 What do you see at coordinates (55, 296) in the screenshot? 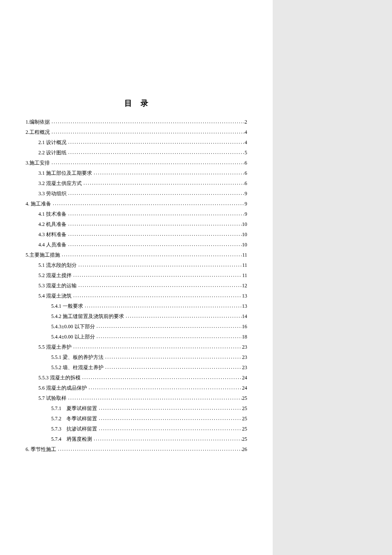
I see `toc-entry-label: 5.4 混凝土浇筑` at bounding box center [55, 296].